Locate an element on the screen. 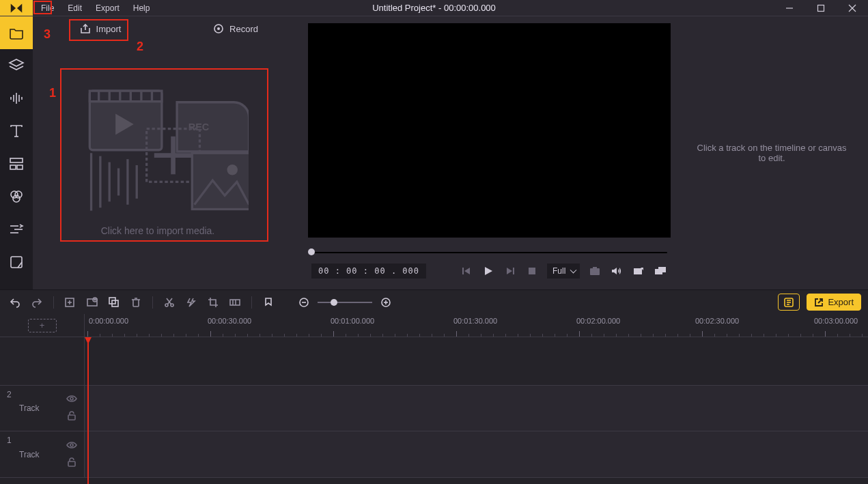 The image size is (868, 484). ruler-label: 0:00:00.000 is located at coordinates (109, 321).